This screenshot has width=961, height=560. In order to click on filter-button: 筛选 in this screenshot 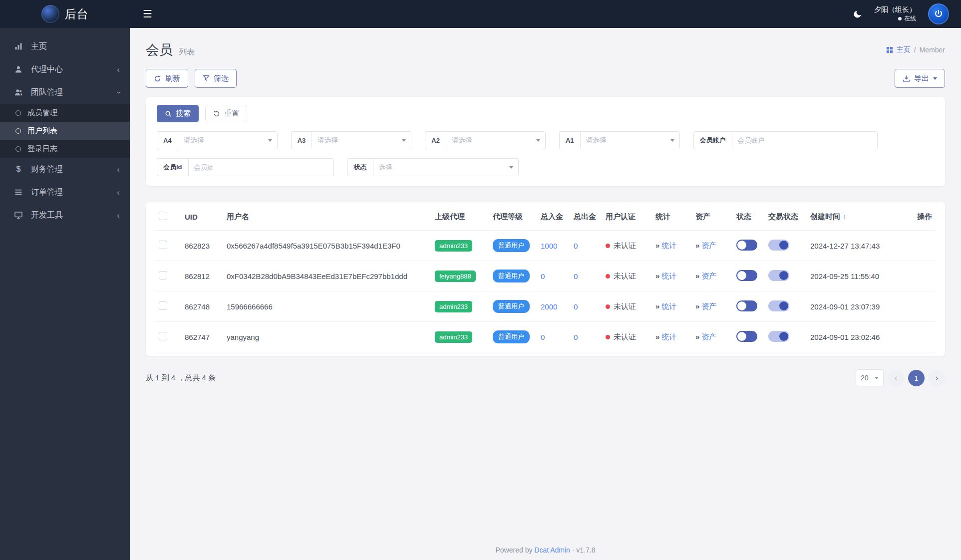, I will do `click(216, 78)`.